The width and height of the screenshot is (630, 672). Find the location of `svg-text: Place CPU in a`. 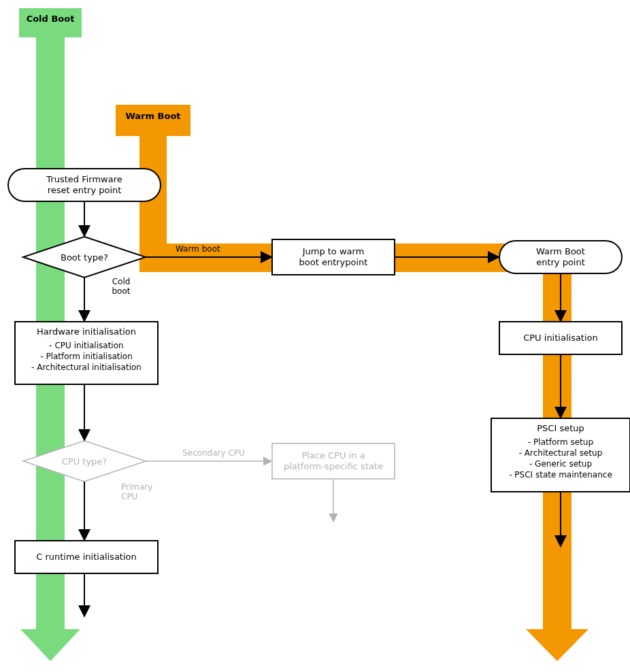

svg-text: Place CPU in a is located at coordinates (333, 456).